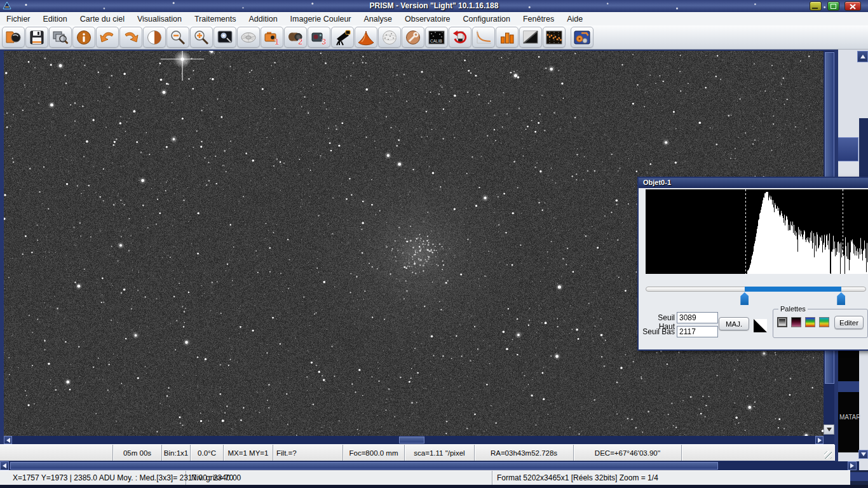  Describe the element at coordinates (849, 401) in the screenshot. I see `background-window: MATAR` at that location.